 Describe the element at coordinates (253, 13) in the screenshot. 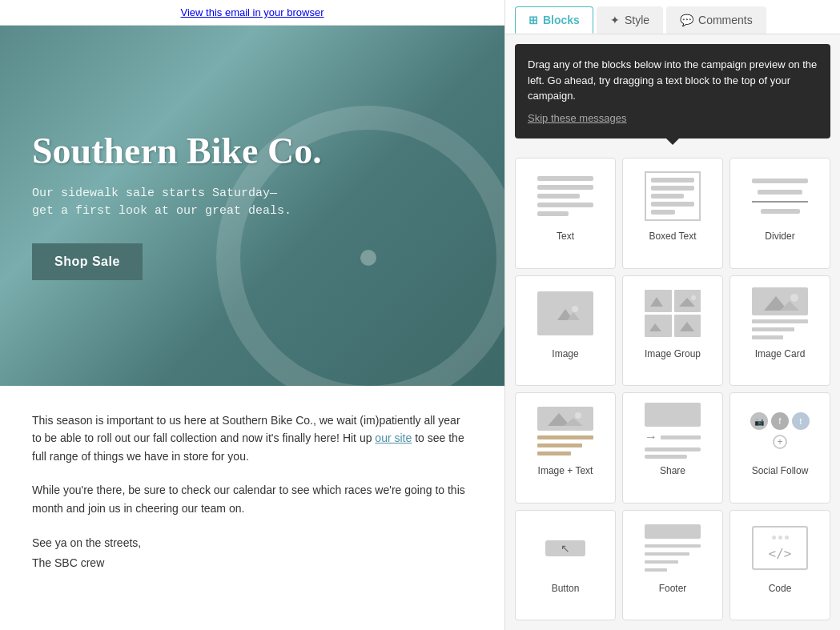

I see `view-in-browser-link: View this email in your browser` at that location.